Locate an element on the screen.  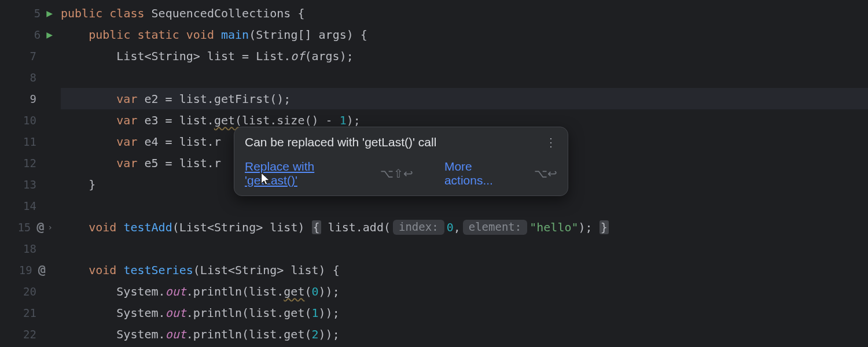
gutter-row: 20 is located at coordinates (29, 291).